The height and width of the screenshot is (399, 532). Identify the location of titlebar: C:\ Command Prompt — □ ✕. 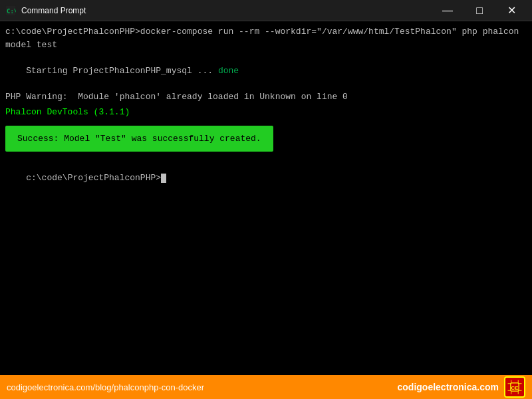
(266, 11).